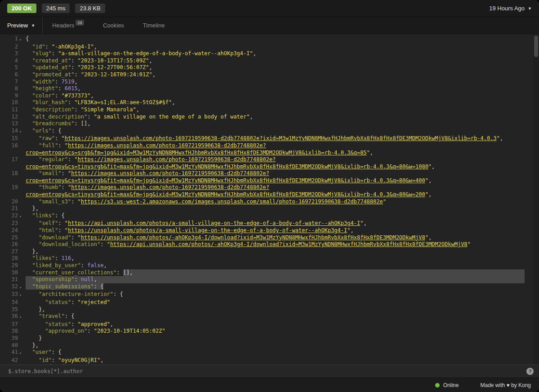  I want to click on code-line: 23 "self": "https://api.unsplash.com/pho…, so click(270, 224).